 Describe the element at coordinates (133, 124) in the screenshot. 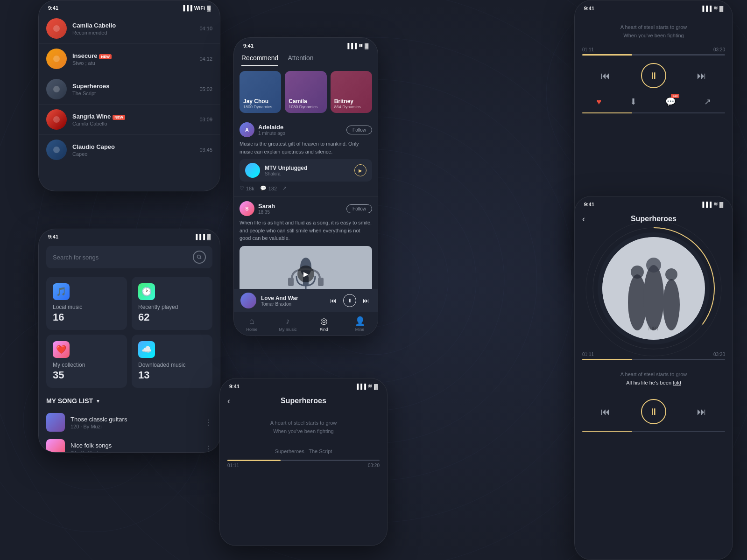

I see `song-artist-4: Camila Cabello` at that location.